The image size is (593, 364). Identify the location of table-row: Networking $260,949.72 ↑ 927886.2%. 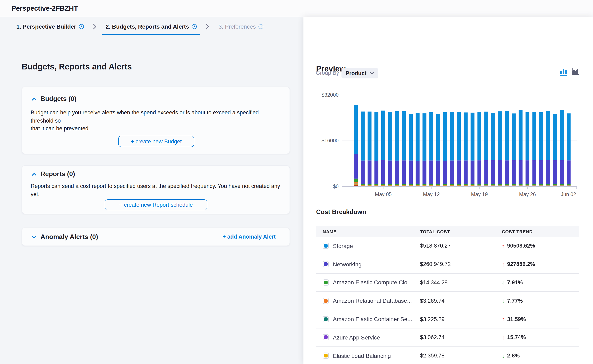
(448, 265).